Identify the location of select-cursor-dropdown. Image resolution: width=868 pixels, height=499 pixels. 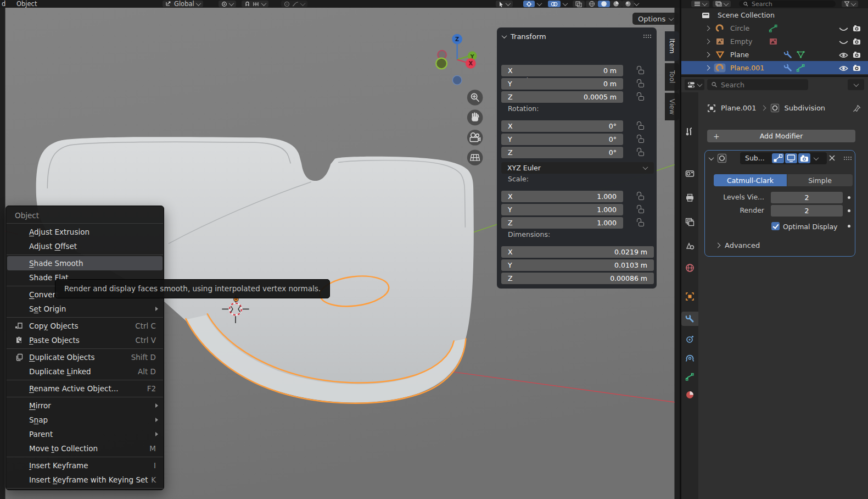
(504, 4).